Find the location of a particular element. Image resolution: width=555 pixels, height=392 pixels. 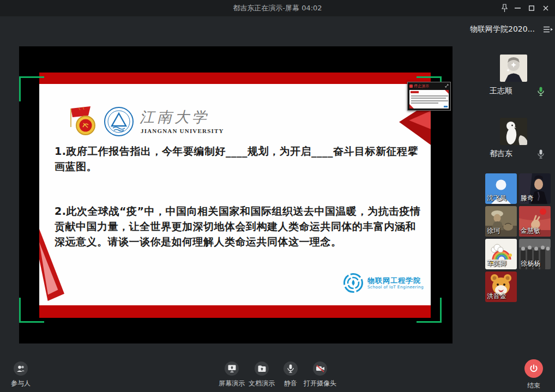

participant-tile-xu-yangyang: 徐杨杨 is located at coordinates (535, 254).